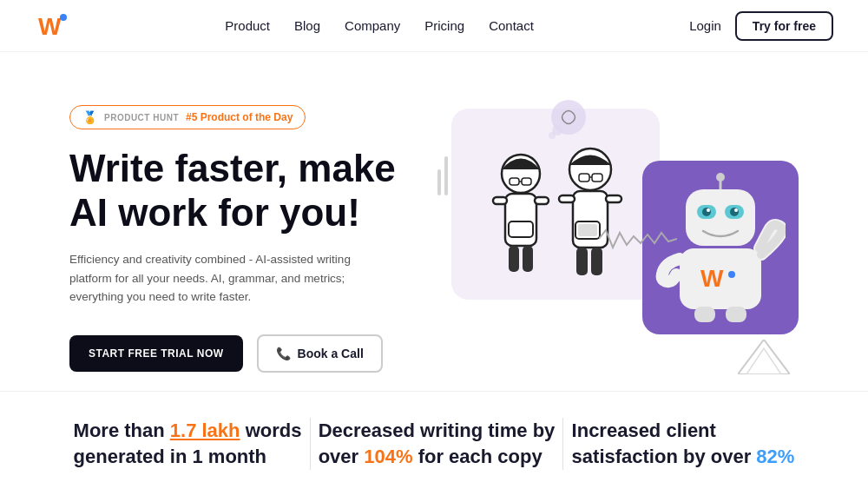  What do you see at coordinates (379, 26) in the screenshot?
I see `nav-links: Product Blog Company Pricing Contact` at bounding box center [379, 26].